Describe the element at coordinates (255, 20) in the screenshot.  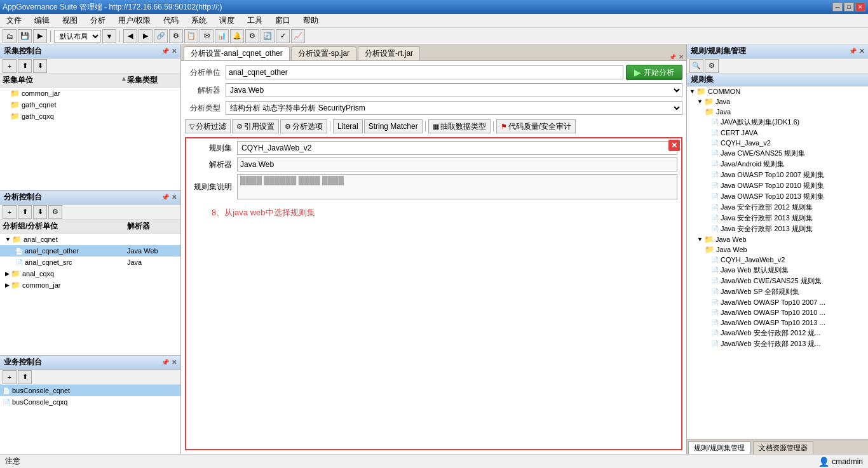
I see `menu-tools: 工具` at that location.